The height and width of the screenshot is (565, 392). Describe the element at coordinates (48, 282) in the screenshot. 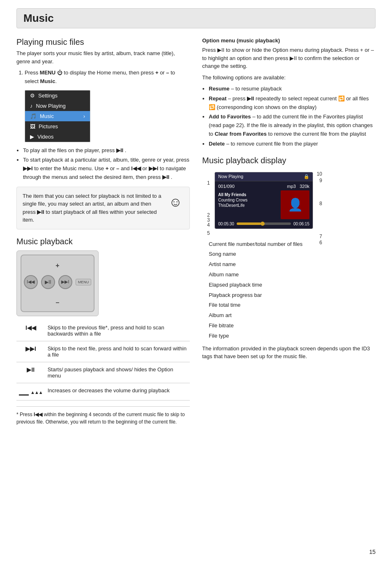

I see `play-button: ▶II` at that location.